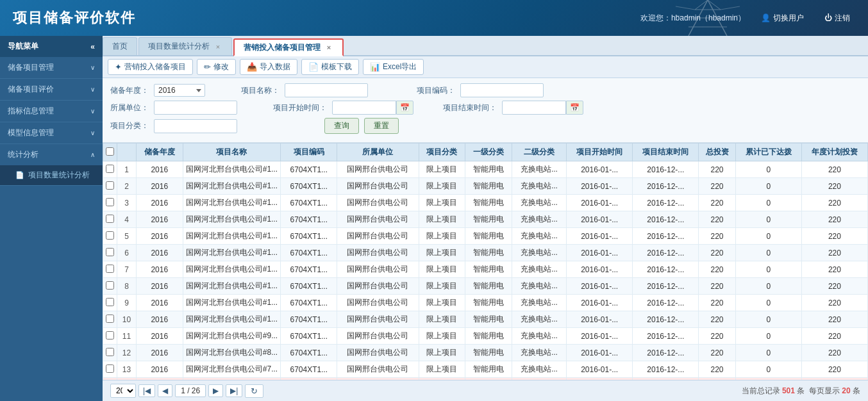  I want to click on chevron-down-icon: ∨, so click(92, 111).